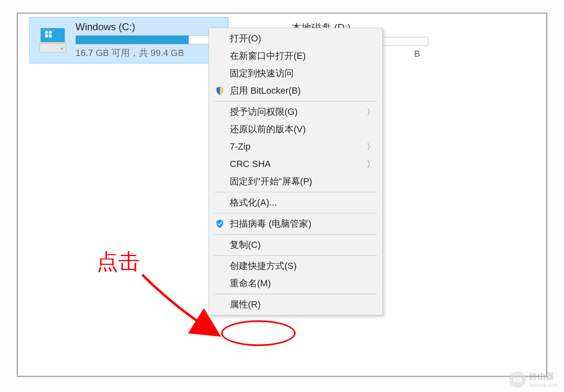 The width and height of the screenshot is (564, 392). Describe the element at coordinates (246, 305) in the screenshot. I see `menu-properties-label: 属性(R)` at that location.